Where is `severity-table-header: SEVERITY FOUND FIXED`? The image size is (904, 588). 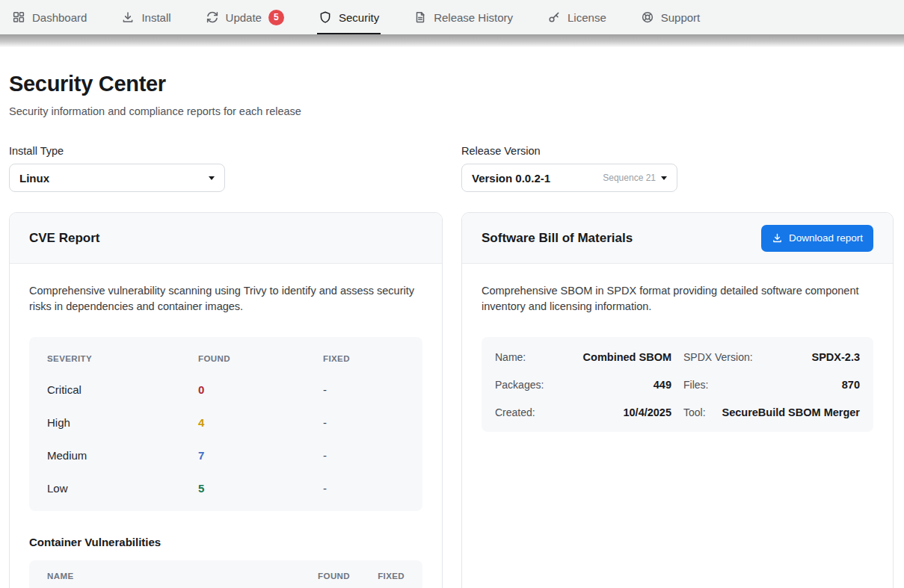
severity-table-header: SEVERITY FOUND FIXED is located at coordinates (226, 359).